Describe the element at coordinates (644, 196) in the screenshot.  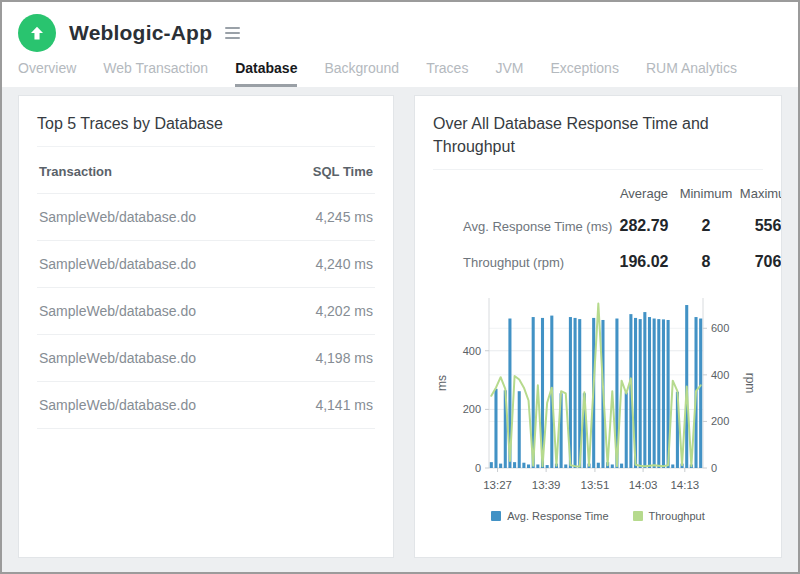
I see `stats-column-average: Average` at that location.